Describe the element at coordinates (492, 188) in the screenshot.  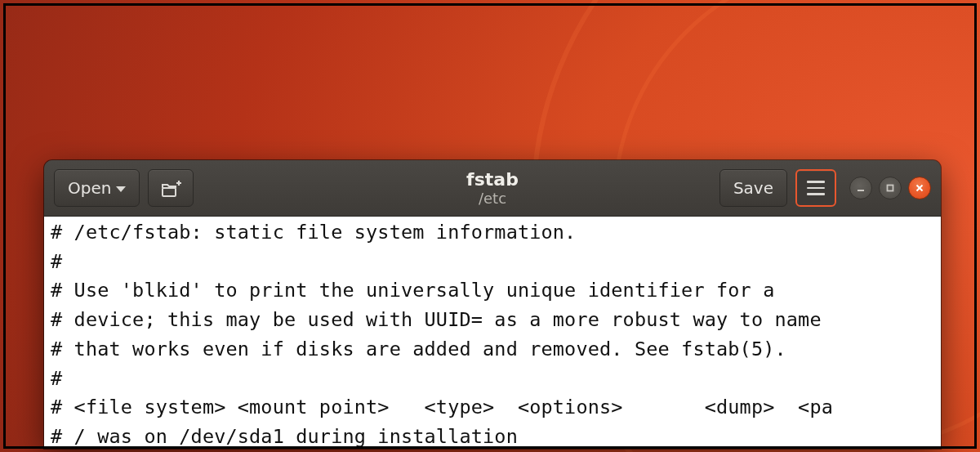
I see `window-titlebar: Open fstab /etc Save` at that location.